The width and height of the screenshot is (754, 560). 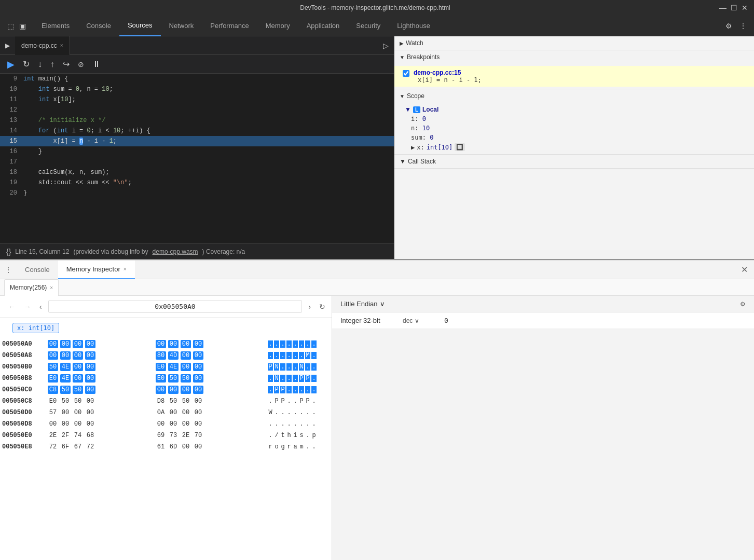 What do you see at coordinates (173, 447) in the screenshot?
I see `hex-byte: 6D` at bounding box center [173, 447].